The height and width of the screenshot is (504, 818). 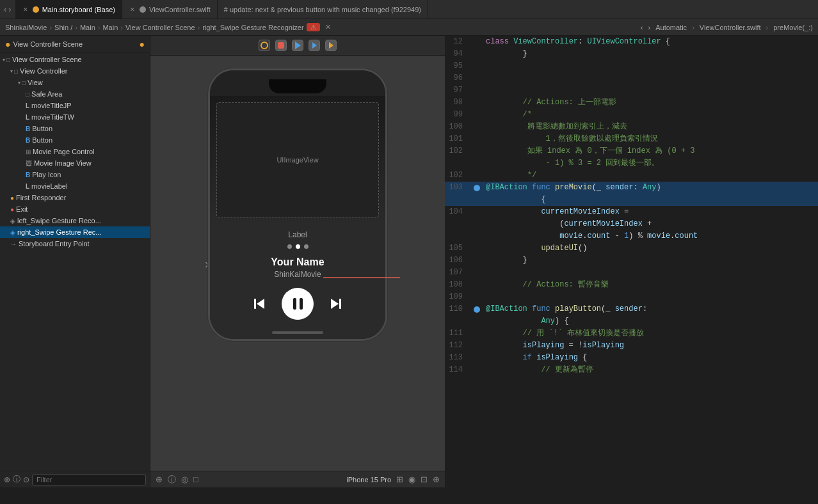 I want to click on sidebar-item-imageview: 🖼 Movie Image View, so click(x=75, y=163).